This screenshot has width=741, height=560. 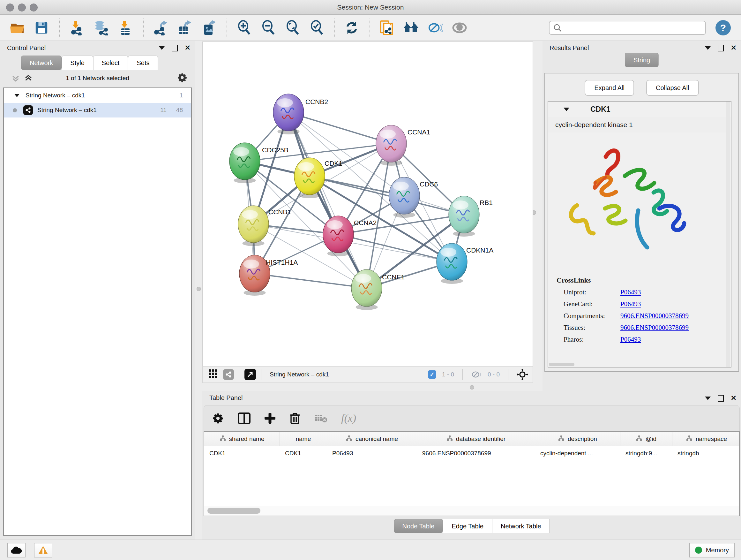 What do you see at coordinates (213, 375) in the screenshot?
I see `birdseye-button` at bounding box center [213, 375].